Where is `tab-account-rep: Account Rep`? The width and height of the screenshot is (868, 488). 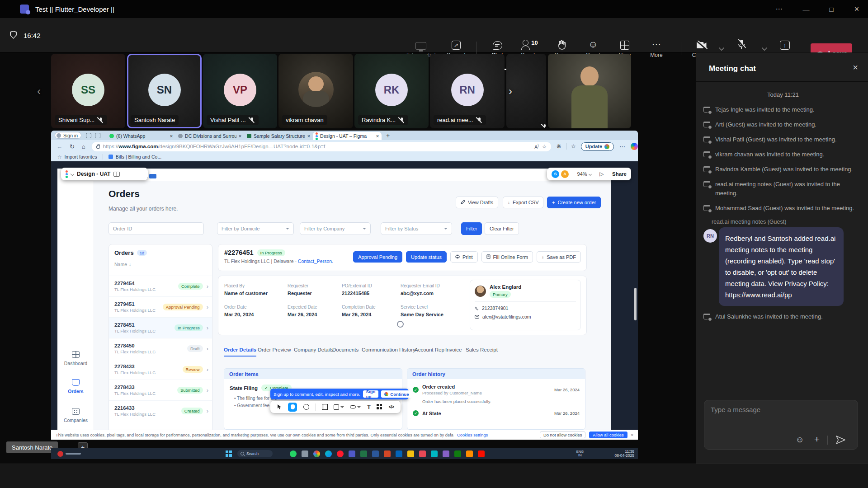
tab-account-rep: Account Rep is located at coordinates (429, 350).